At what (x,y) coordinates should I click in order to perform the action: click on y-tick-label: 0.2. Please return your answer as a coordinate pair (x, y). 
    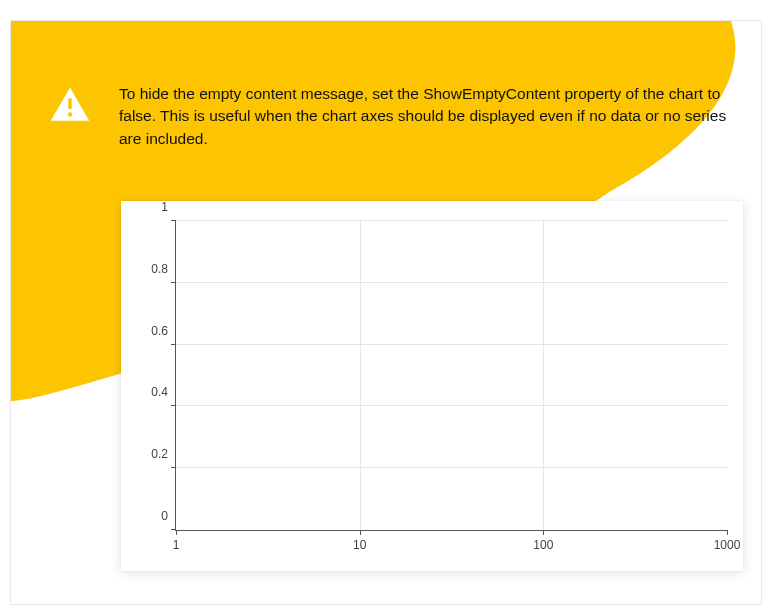
    Looking at the image, I should click on (164, 454).